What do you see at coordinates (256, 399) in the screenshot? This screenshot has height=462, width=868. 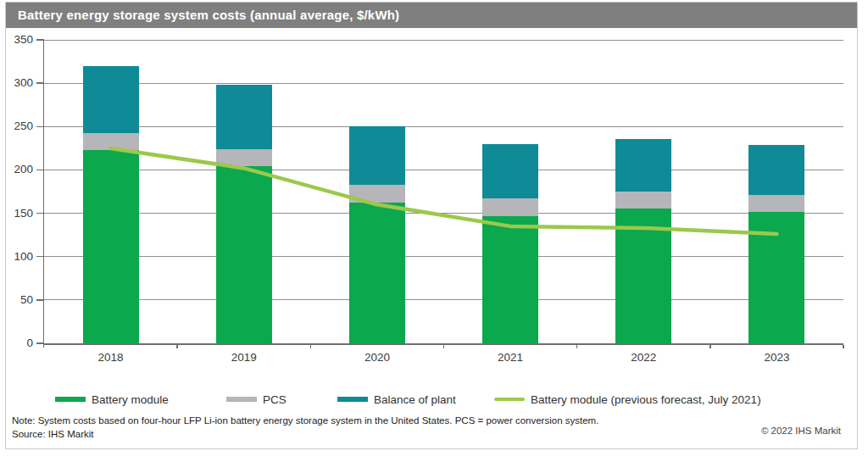 I see `legend-item-pcs: PCS` at bounding box center [256, 399].